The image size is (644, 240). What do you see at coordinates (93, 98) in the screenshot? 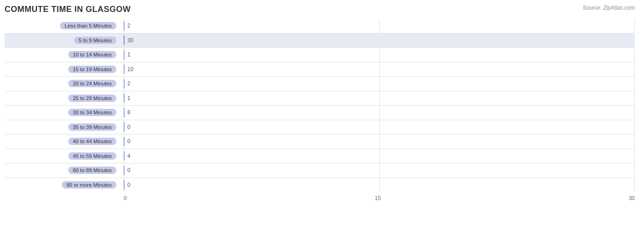
I see `row-label: 25 to 29 Minutes` at bounding box center [93, 98].